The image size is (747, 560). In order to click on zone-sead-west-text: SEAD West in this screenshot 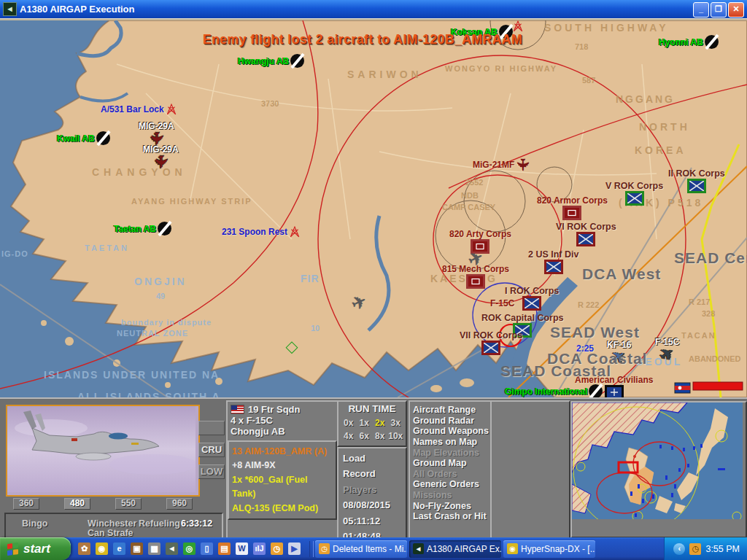, I will do `click(595, 332)`.